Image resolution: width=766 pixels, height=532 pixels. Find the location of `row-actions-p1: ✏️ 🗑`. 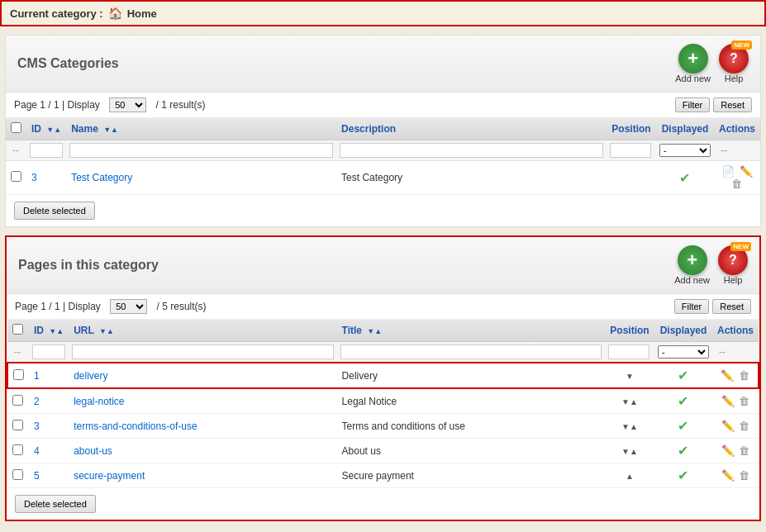

row-actions-p1: ✏️ 🗑 is located at coordinates (735, 375).